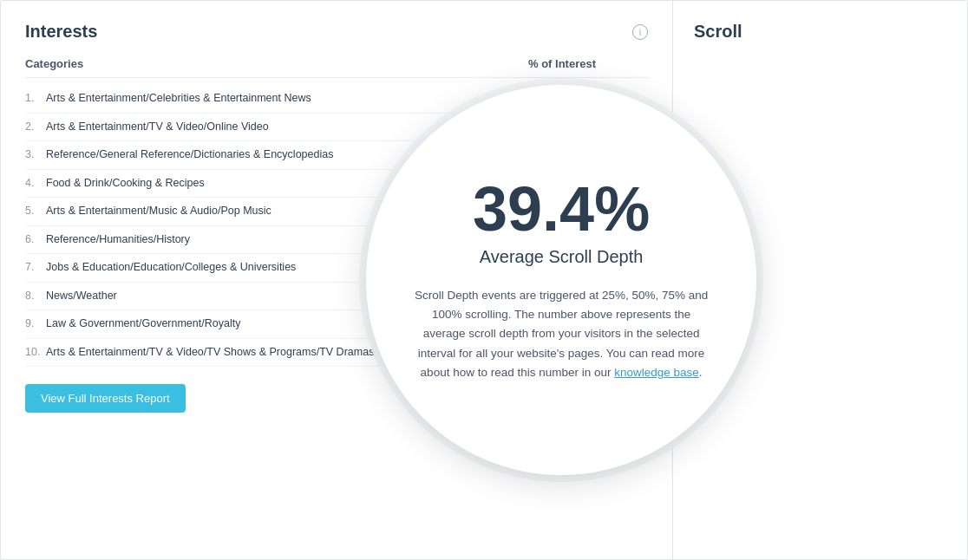  Describe the element at coordinates (585, 99) in the screenshot. I see `item-pct-0: 4.86%` at that location.